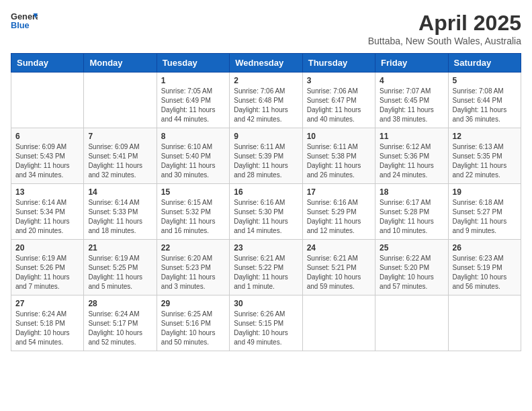 This screenshot has height=411, width=532. I want to click on page-header: General Blue April 2025 Buttaba, New Sou…, so click(266, 28).